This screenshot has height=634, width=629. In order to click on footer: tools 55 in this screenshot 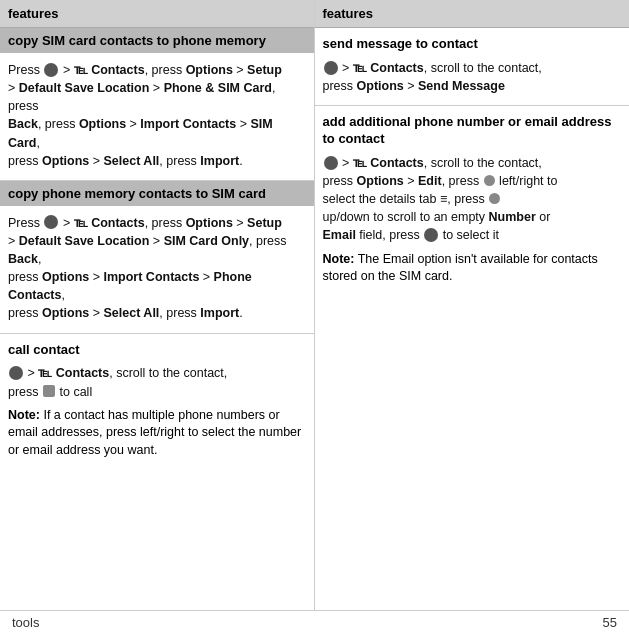, I will do `click(314, 622)`.